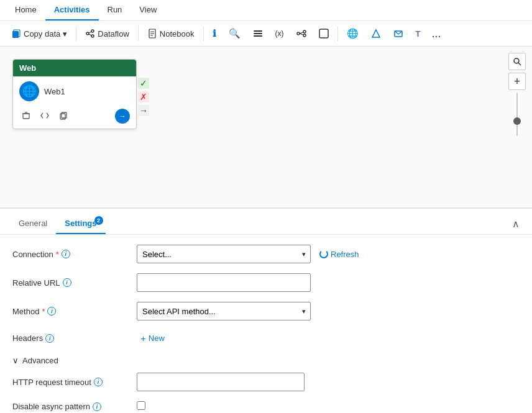 This screenshot has height=413, width=532. What do you see at coordinates (72, 10) in the screenshot?
I see `nav-activities: Activities` at bounding box center [72, 10].